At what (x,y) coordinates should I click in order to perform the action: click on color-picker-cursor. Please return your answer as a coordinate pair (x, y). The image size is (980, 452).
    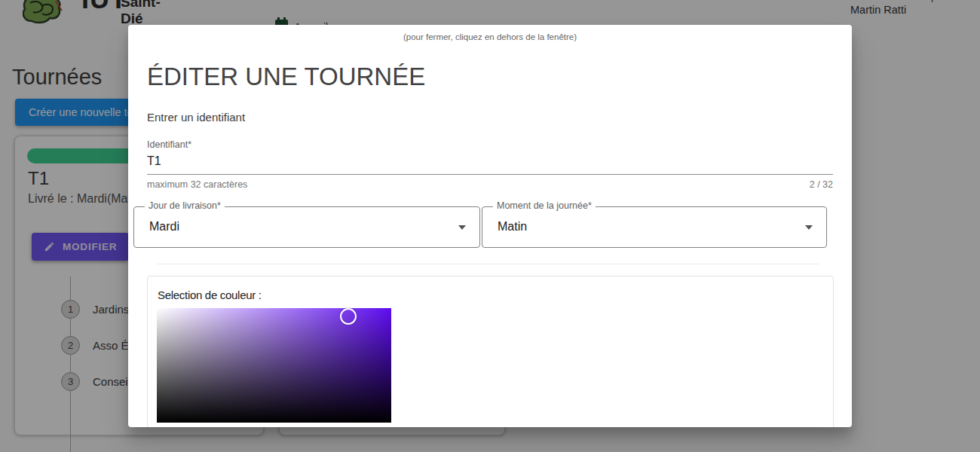
    Looking at the image, I should click on (348, 316).